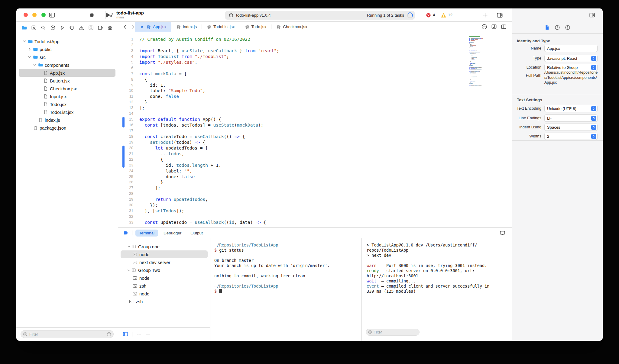 The image size is (619, 364). Describe the element at coordinates (221, 27) in the screenshot. I see `tab-todolist-jsx: TodoList.jsx` at that location.